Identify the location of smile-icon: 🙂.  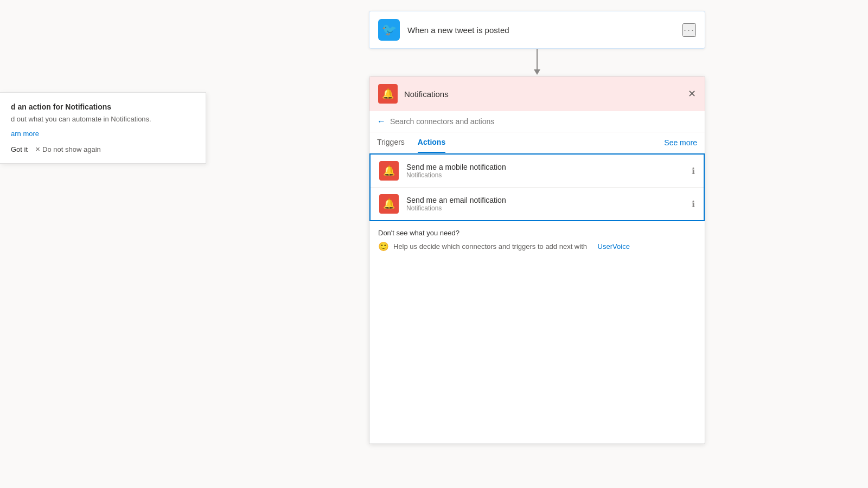
(384, 246).